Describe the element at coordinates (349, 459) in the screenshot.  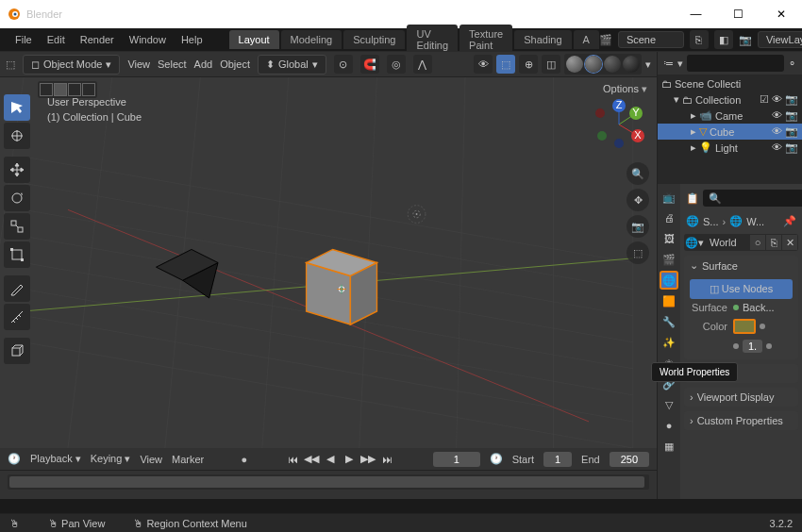
I see `play-icon: ▶` at that location.